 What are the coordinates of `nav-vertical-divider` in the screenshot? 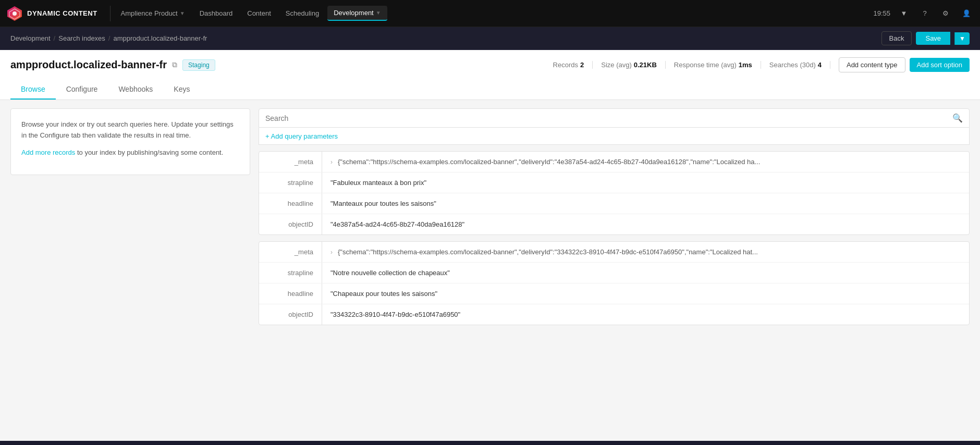 It's located at (111, 14).